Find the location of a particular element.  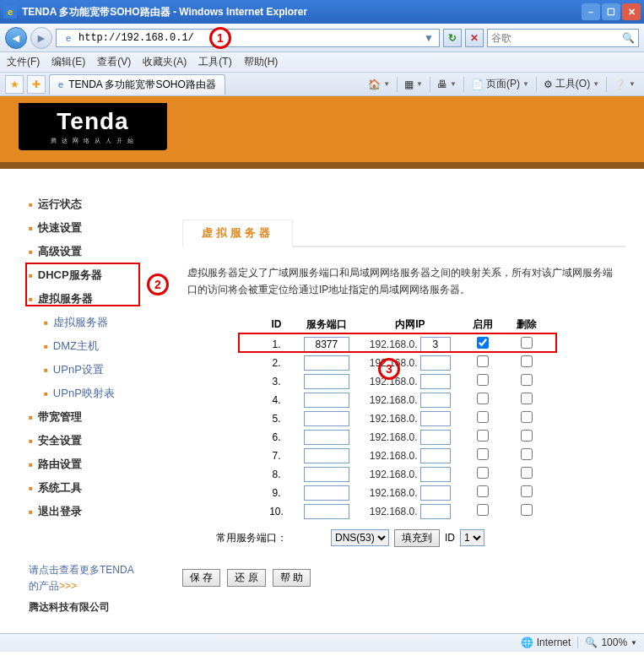

company-link: 腾达科技有限公司 is located at coordinates (69, 607).